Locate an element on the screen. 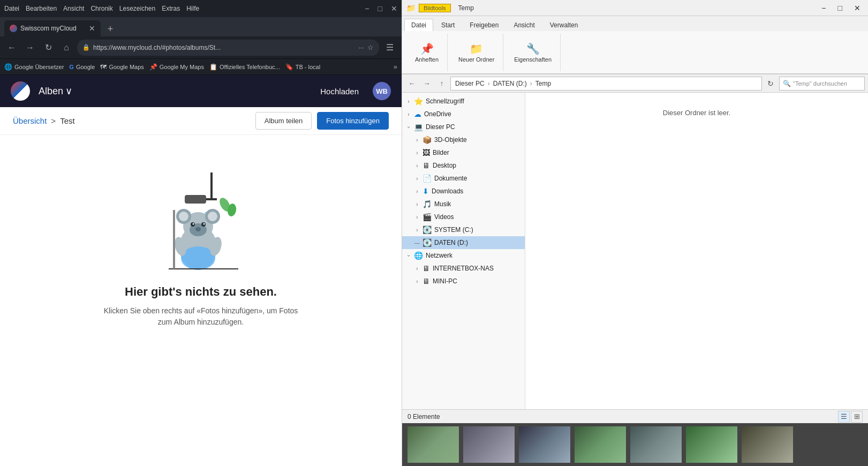 The height and width of the screenshot is (466, 868). tree-item-dokumente: › 📄 Dokumente is located at coordinates (464, 178).